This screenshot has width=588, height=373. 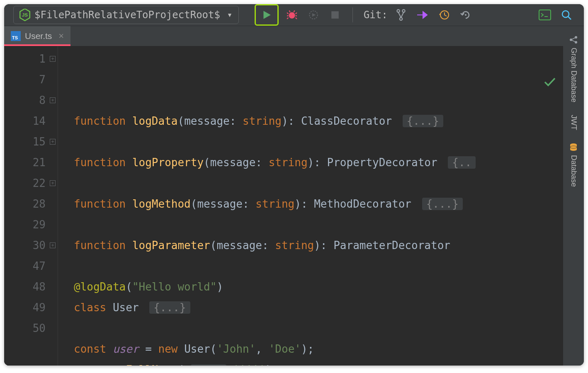 What do you see at coordinates (574, 123) in the screenshot?
I see `sidebar-item-jwt: JWT` at bounding box center [574, 123].